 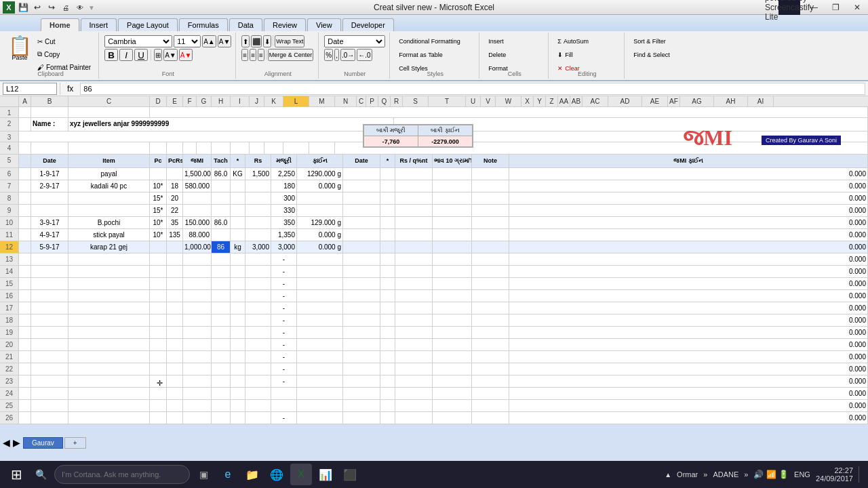 What do you see at coordinates (50, 125) in the screenshot?
I see `name-label-cell: Name :` at bounding box center [50, 125].